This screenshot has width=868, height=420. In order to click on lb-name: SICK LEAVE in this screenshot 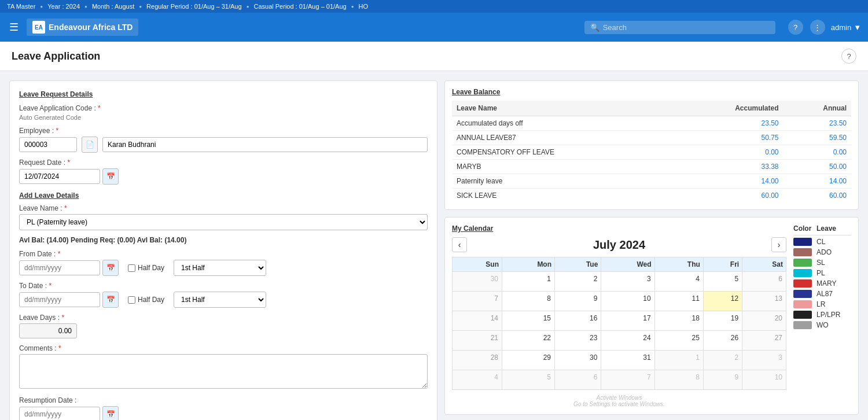, I will do `click(562, 196)`.